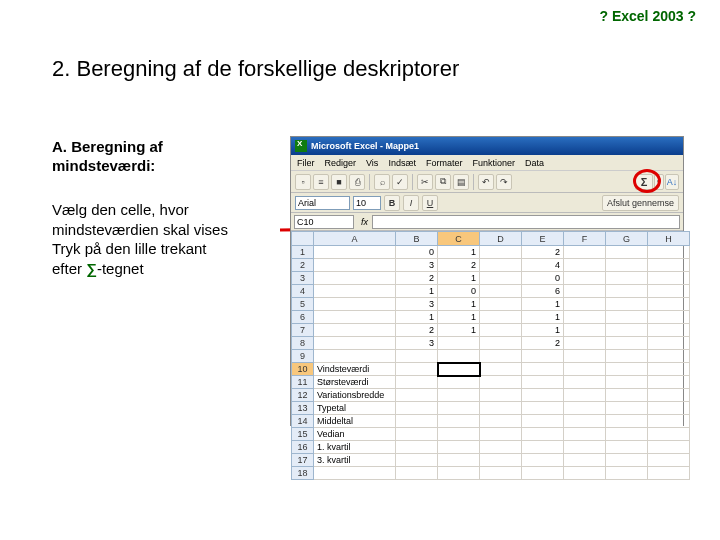  Describe the element at coordinates (504, 182) in the screenshot. I see `redo-icon: ↷` at that location.